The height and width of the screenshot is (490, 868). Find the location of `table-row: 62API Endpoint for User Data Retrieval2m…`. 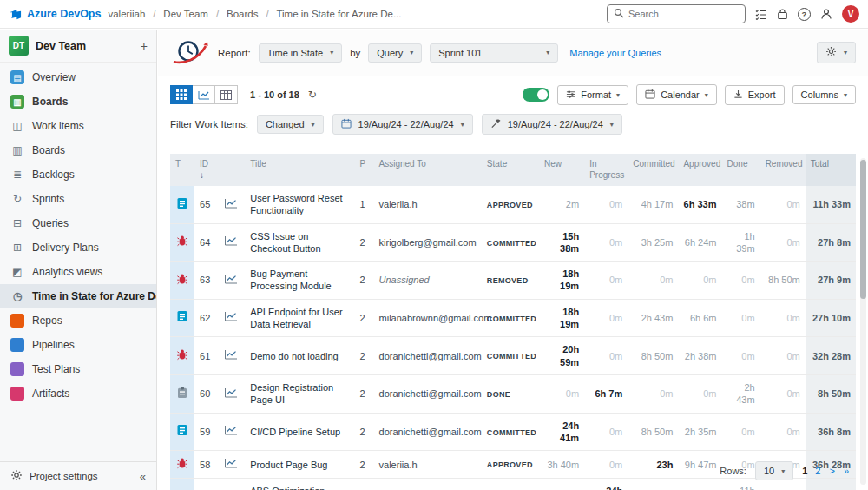

table-row: 62API Endpoint for User Data Retrieval2m… is located at coordinates (513, 318).